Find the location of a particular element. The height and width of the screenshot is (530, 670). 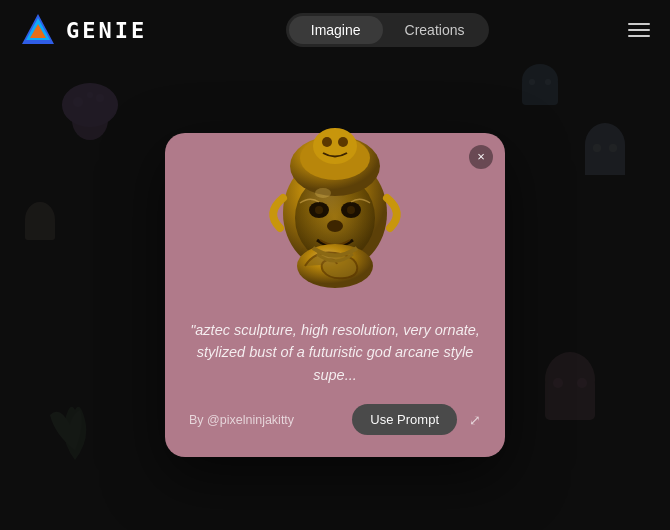

prompt-text: "aztec sculpture, high resolution, very … is located at coordinates (335, 352).